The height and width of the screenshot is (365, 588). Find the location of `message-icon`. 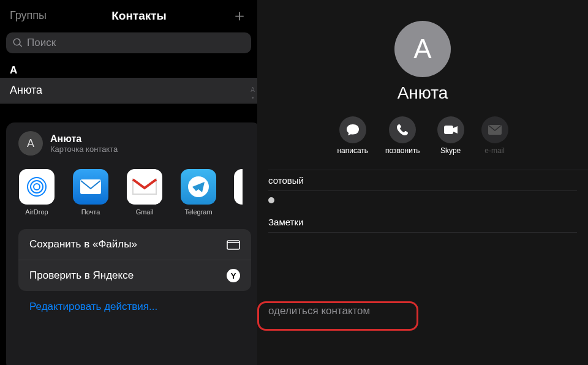

message-icon is located at coordinates (353, 130).